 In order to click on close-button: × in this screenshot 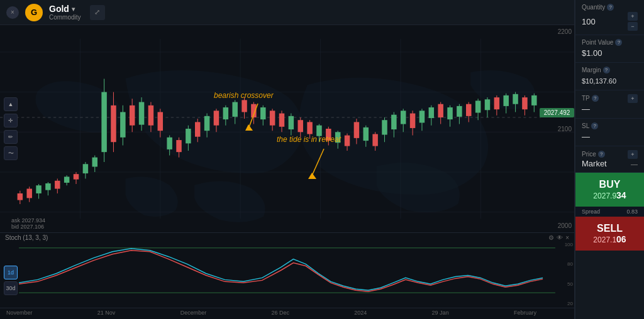, I will do `click(13, 13)`.